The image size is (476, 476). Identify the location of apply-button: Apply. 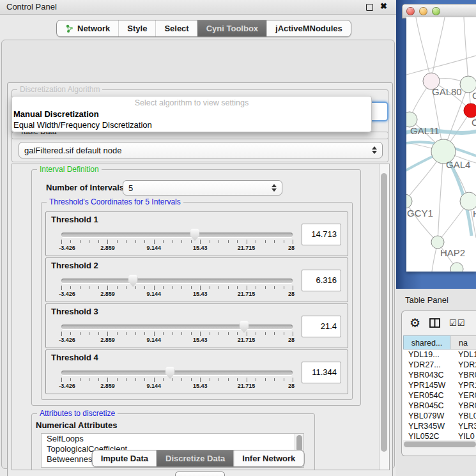
(200, 474).